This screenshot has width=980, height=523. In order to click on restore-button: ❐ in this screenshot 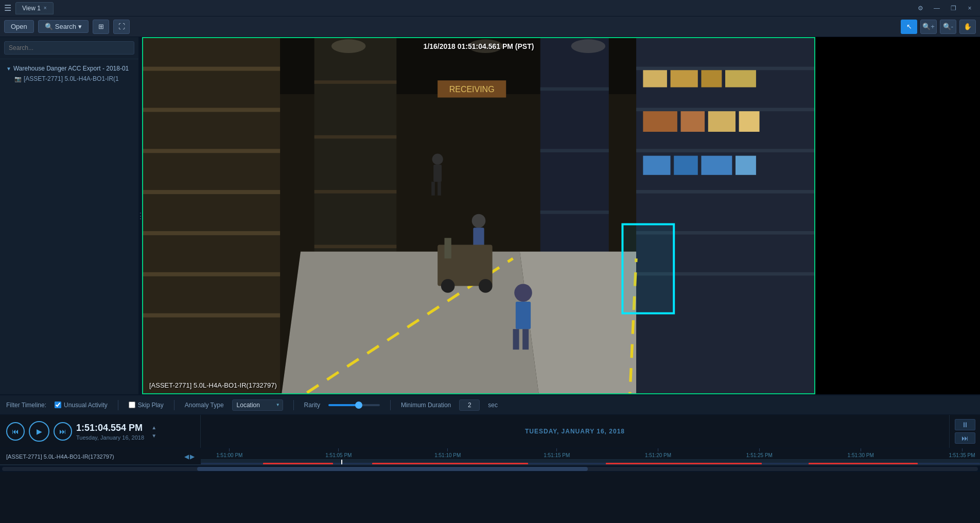, I will do `click(953, 8)`.